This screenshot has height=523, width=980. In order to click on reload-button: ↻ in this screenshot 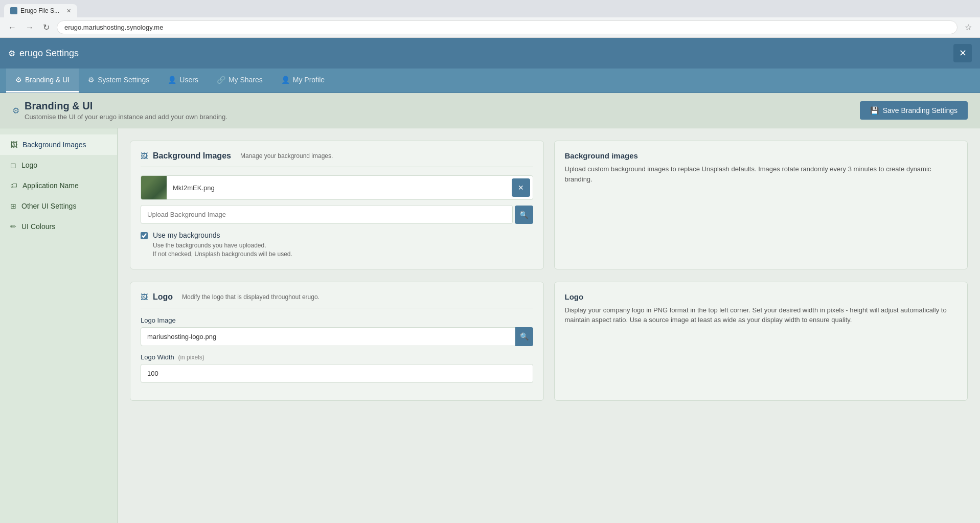, I will do `click(46, 28)`.